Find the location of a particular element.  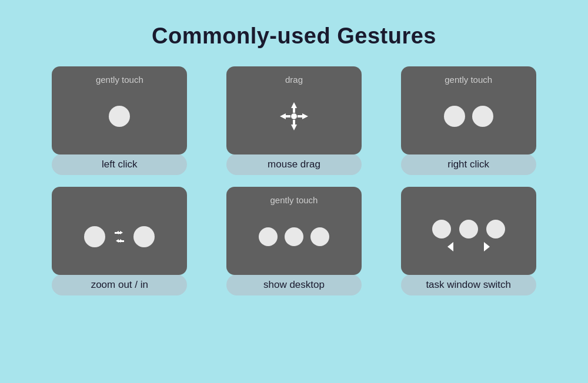

task-switch-action-label: task window switch is located at coordinates (469, 285).